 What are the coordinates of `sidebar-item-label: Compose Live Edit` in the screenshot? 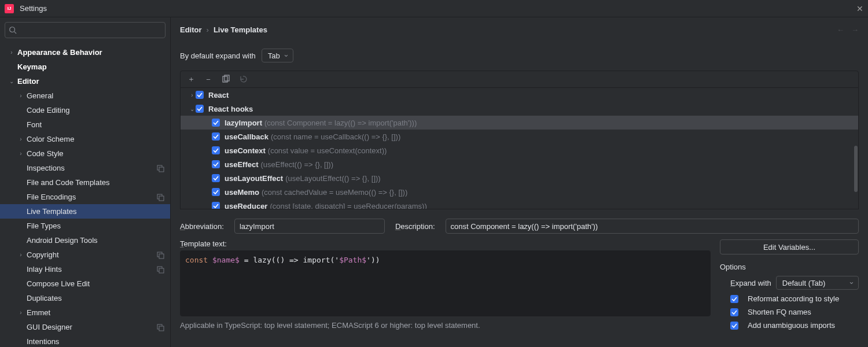 It's located at (58, 283).